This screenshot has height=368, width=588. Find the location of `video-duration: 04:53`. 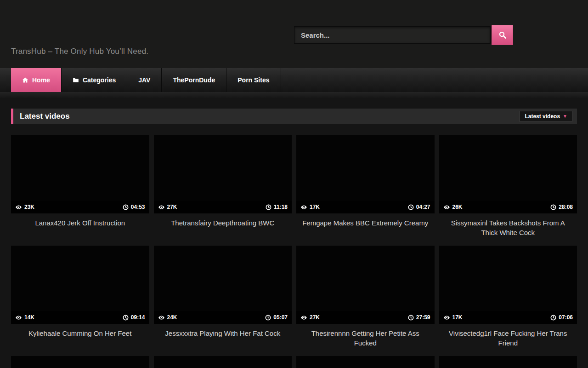

video-duration: 04:53 is located at coordinates (134, 207).